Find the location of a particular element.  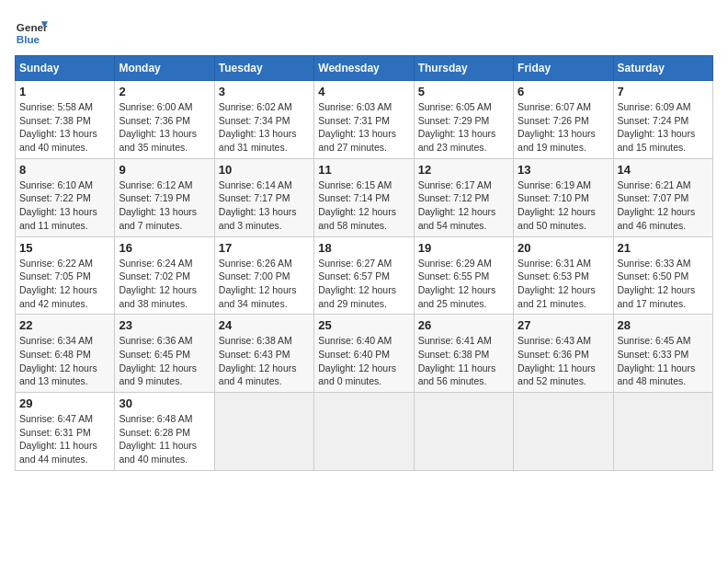

cell-info: Sunrise: 6:19 AMSunset: 7:10 PMDaylight:… is located at coordinates (563, 206).